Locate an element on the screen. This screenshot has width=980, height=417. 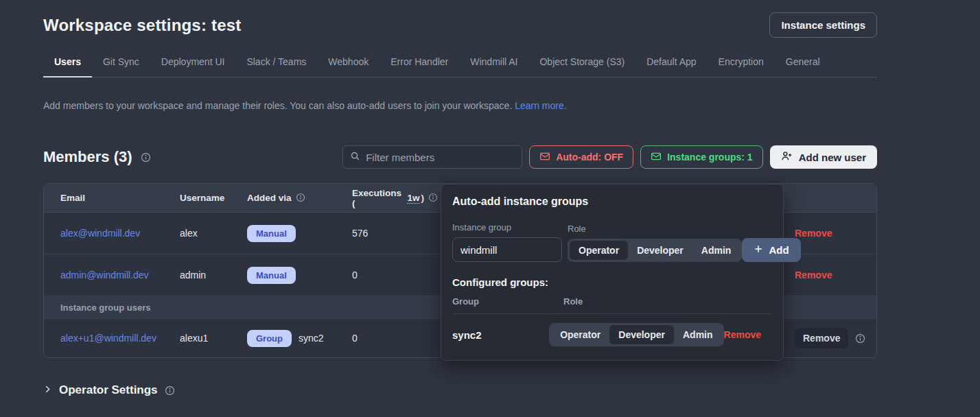
tab-windmill-ai: Windmill AI is located at coordinates (494, 67).